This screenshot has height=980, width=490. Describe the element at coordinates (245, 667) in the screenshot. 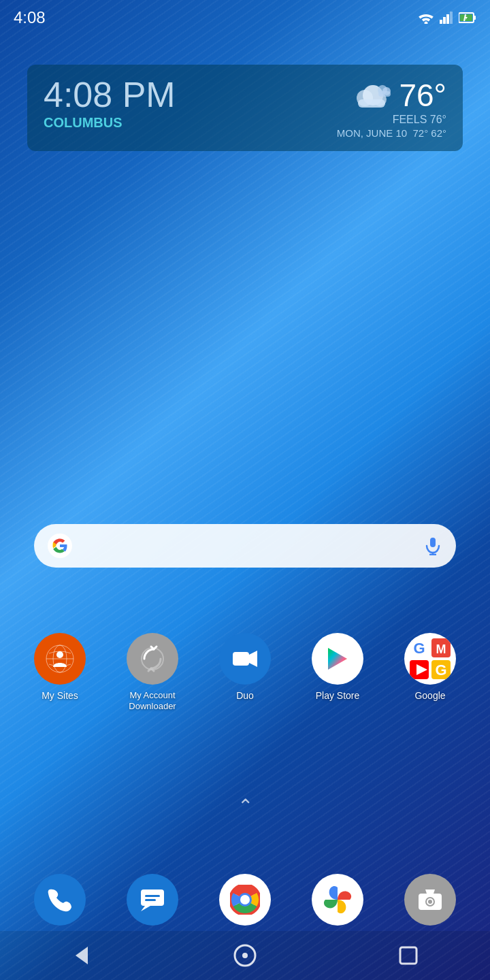

I see `app-duo: Duo` at that location.